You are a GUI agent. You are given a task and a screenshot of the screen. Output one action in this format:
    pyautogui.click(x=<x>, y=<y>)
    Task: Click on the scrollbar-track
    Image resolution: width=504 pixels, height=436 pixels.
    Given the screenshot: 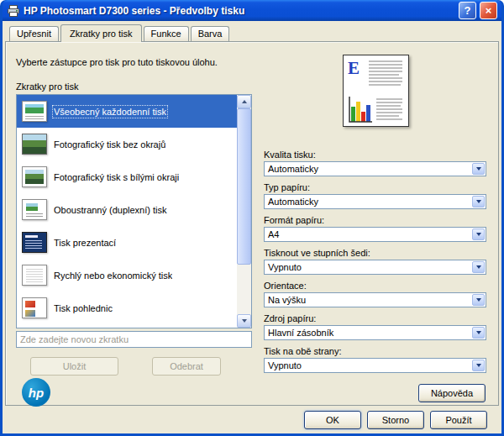 What is the action you would take?
    pyautogui.click(x=244, y=212)
    